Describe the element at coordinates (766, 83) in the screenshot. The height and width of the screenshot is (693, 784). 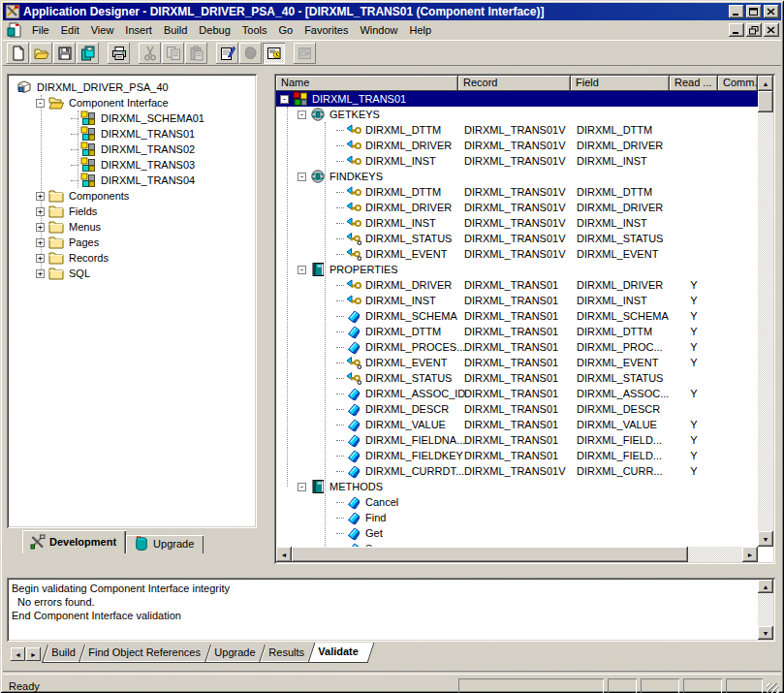
I see `scroll-up-button: ▲` at that location.